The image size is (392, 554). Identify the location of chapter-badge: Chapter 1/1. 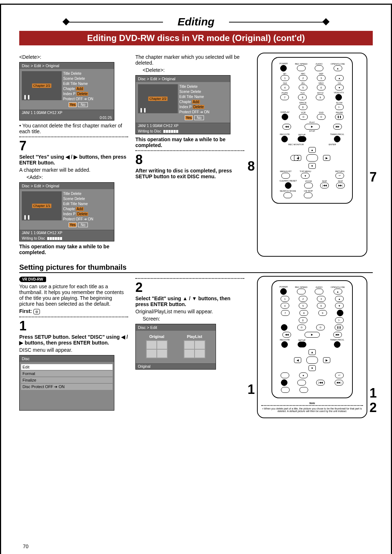
(41, 206).